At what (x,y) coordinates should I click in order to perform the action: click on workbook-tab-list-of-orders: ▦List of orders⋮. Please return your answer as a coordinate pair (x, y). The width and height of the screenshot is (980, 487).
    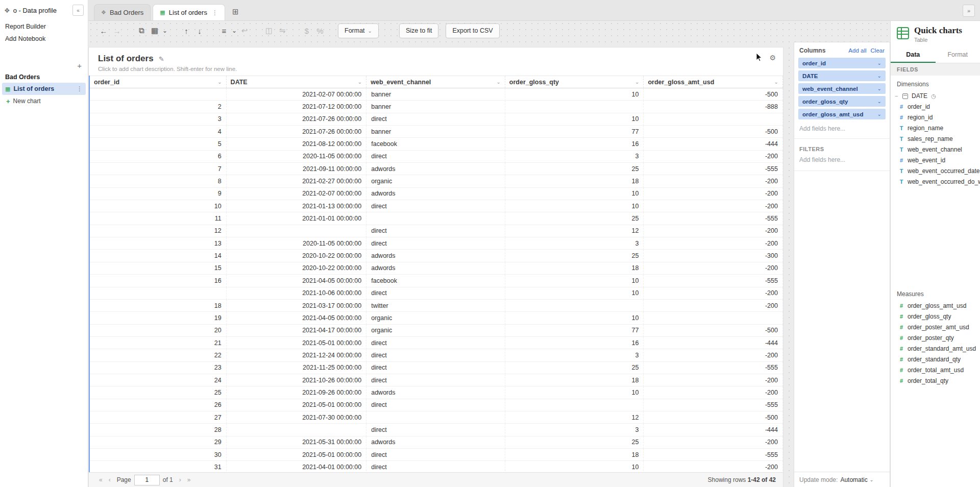
    Looking at the image, I should click on (189, 12).